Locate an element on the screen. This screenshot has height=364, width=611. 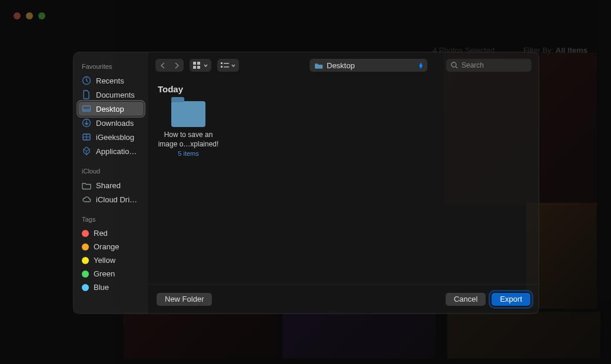
close-window-icon is located at coordinates (17, 16).